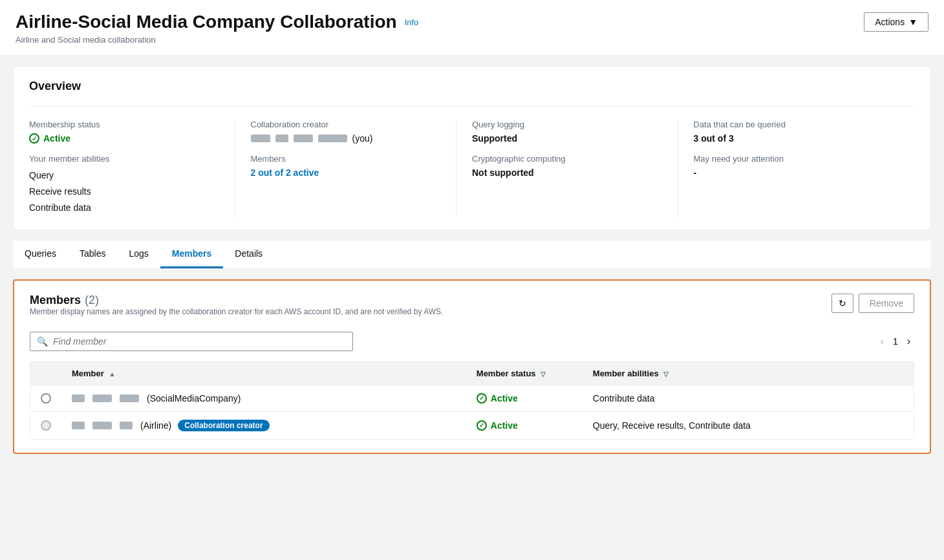  I want to click on status-text-2: Active, so click(504, 425).